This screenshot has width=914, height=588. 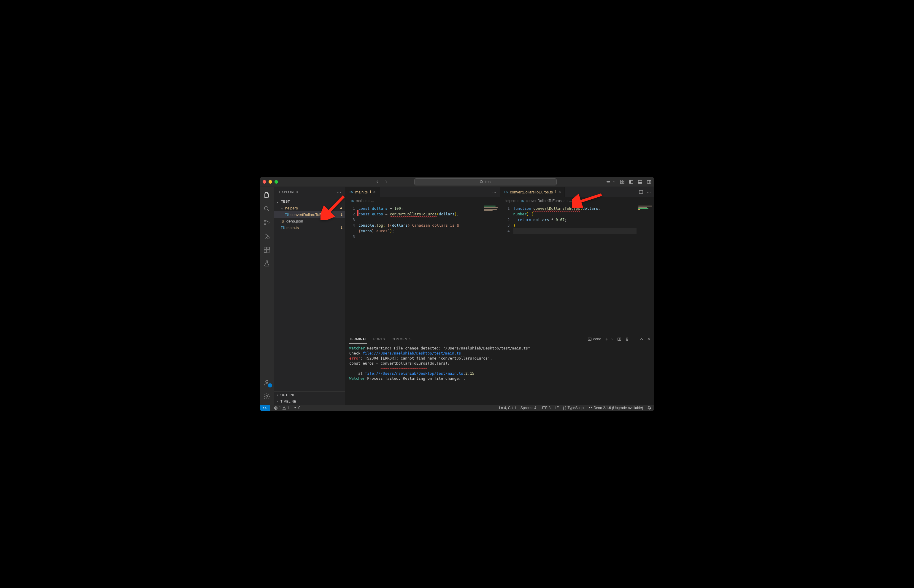 What do you see at coordinates (500, 260) in the screenshot?
I see `editor-split: TS main.ts 1 × ⋯ TS main.ts ›` at bounding box center [500, 260].